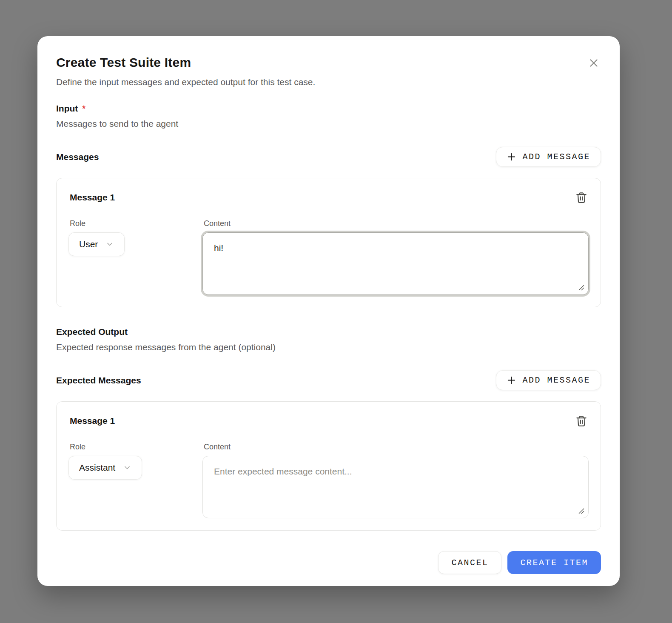 This screenshot has height=623, width=672. Describe the element at coordinates (84, 109) in the screenshot. I see `required-asterisk: *` at that location.